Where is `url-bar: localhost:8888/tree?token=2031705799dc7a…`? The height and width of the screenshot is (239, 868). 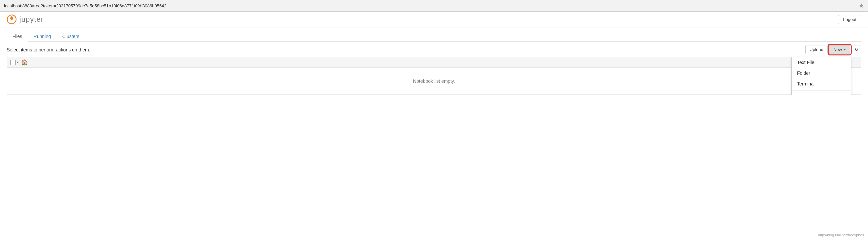
url-bar: localhost:8888/tree?token=2031705799dc7a… is located at coordinates (86, 6).